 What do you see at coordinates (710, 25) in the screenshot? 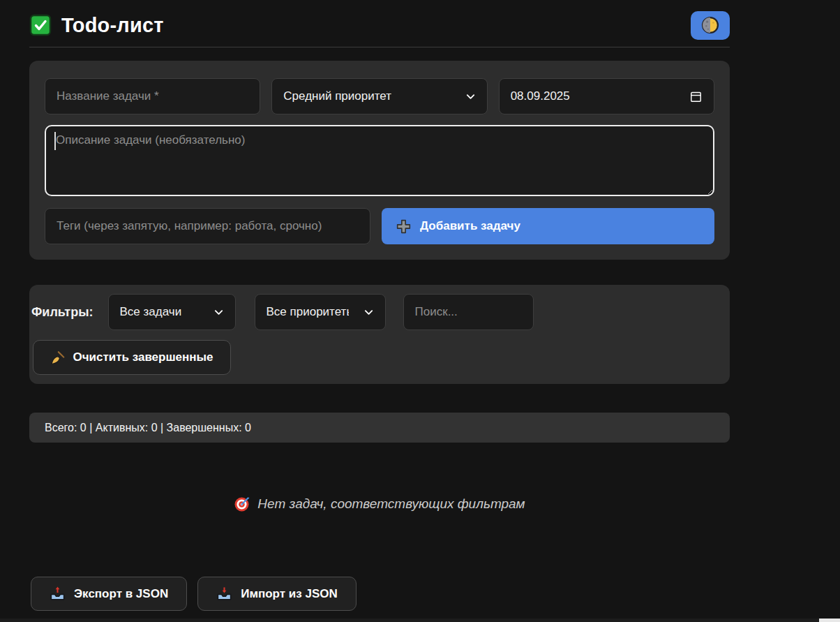
I see `theme-toggle-button` at bounding box center [710, 25].